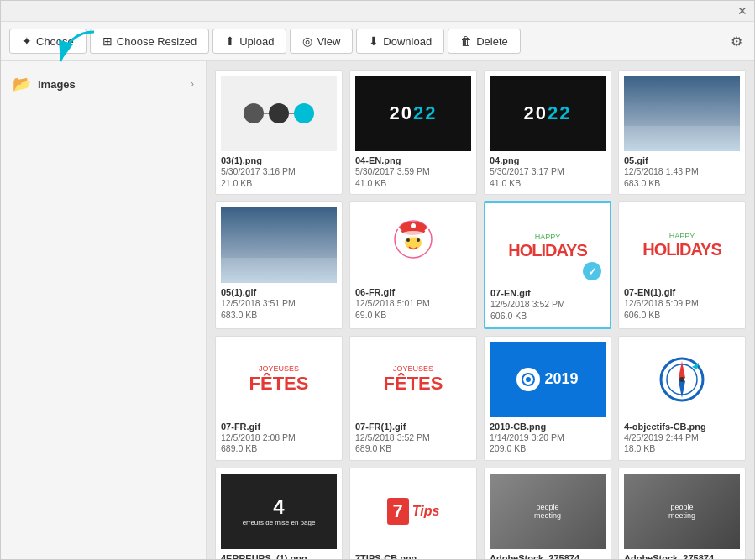 The width and height of the screenshot is (755, 560). Describe the element at coordinates (682, 427) in the screenshot. I see `image-name: 4-objectifs-CB.png` at that location.